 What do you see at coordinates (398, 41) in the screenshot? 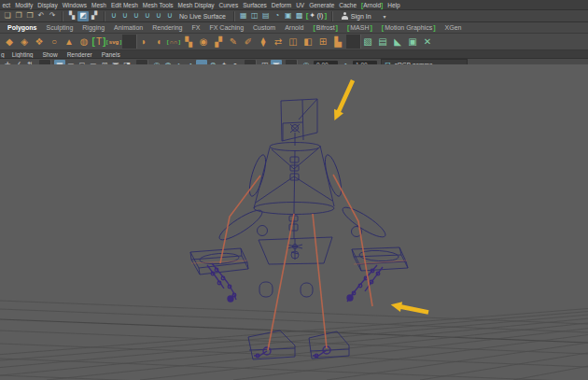
I see `relax-tool-icon: ◣` at bounding box center [398, 41].